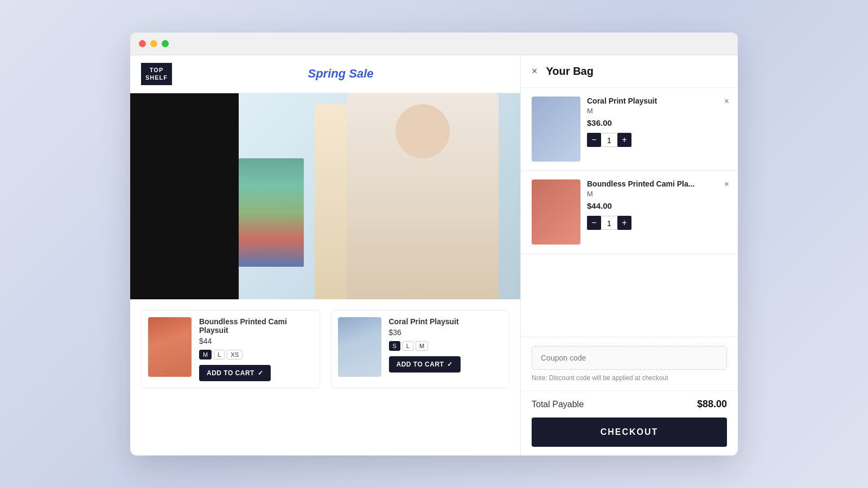 The height and width of the screenshot is (488, 868). Describe the element at coordinates (657, 111) in the screenshot. I see `bag-item-size-0: M` at that location.